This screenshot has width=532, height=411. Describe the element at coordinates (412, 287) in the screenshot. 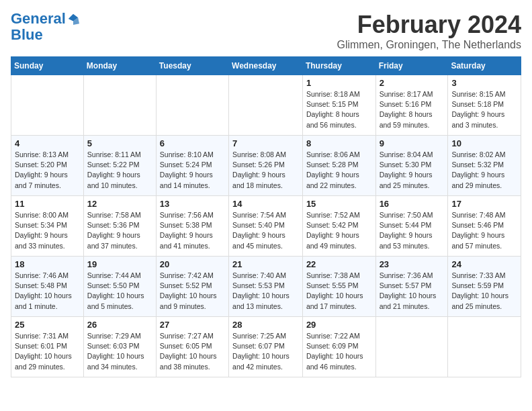

I see `calendar-cell: 23Sunrise: 7:36 AM Sunset: 5:57 PM Dayli…` at that location.